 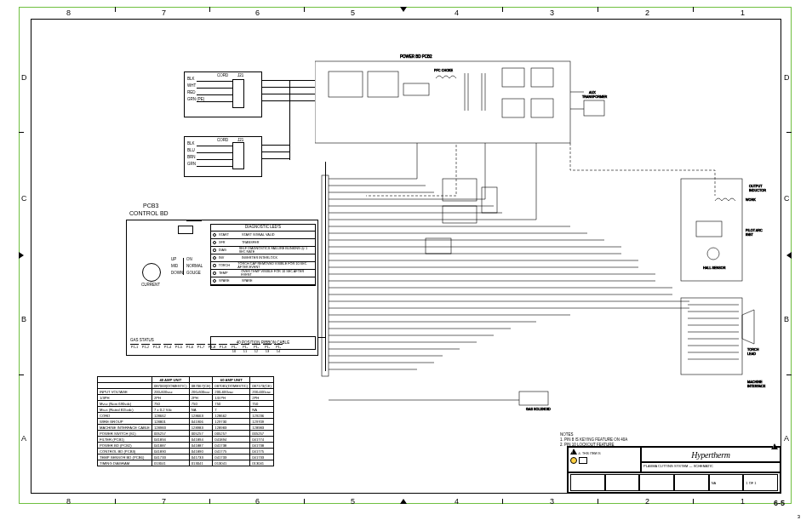 I want to click on parts-cell: NA, so click(x=262, y=410).